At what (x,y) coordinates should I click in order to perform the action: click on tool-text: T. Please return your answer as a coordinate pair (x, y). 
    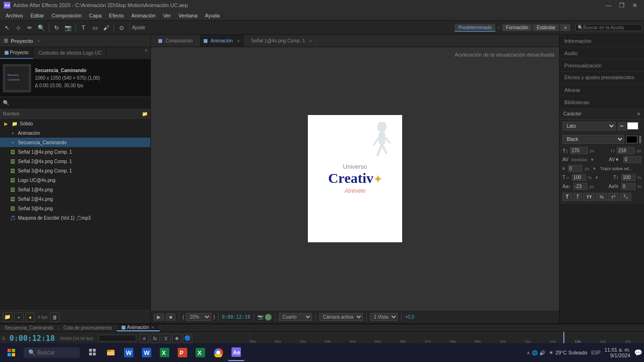
    Looking at the image, I should click on (83, 28).